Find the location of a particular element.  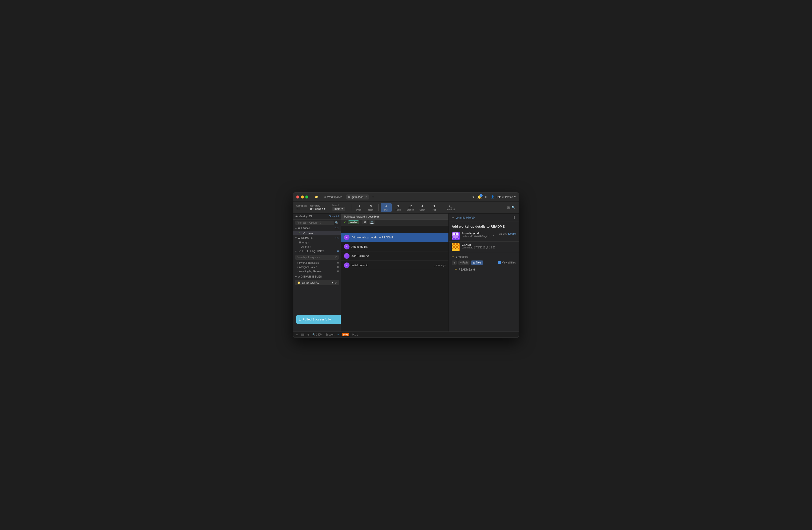

filter-input is located at coordinates (315, 223).